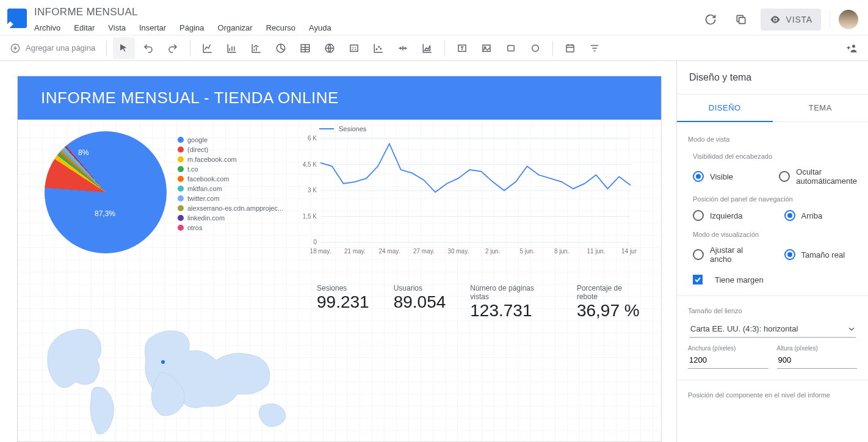  Describe the element at coordinates (511, 48) in the screenshot. I see `rectangle-tool-icon` at that location.